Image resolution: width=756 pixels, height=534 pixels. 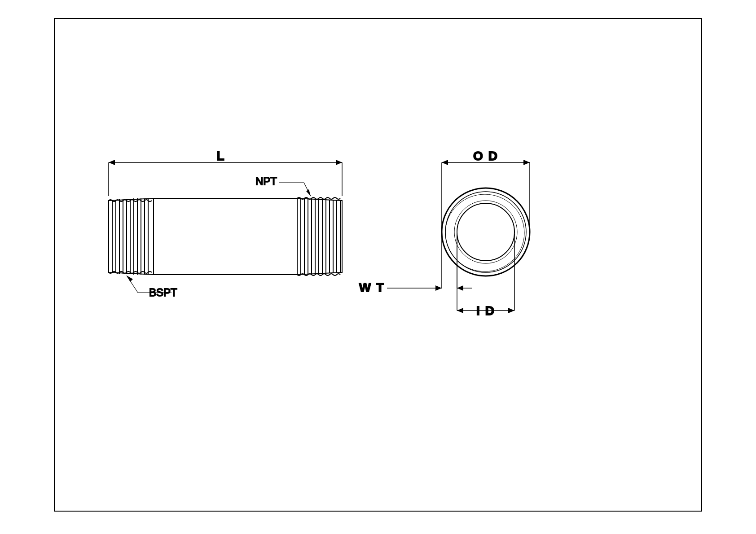 What do you see at coordinates (320, 236) in the screenshot?
I see `threads-right` at bounding box center [320, 236].